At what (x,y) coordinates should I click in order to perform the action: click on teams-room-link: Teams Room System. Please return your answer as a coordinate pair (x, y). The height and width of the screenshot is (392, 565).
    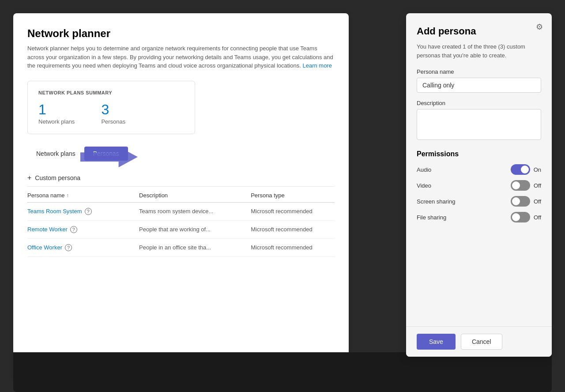
    Looking at the image, I should click on (55, 211).